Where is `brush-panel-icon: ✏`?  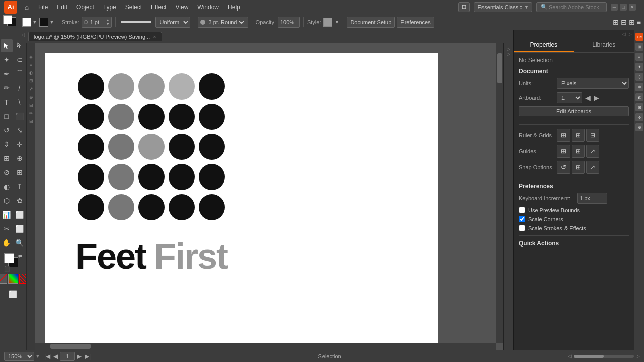
brush-panel-icon: ✏ is located at coordinates (31, 113).